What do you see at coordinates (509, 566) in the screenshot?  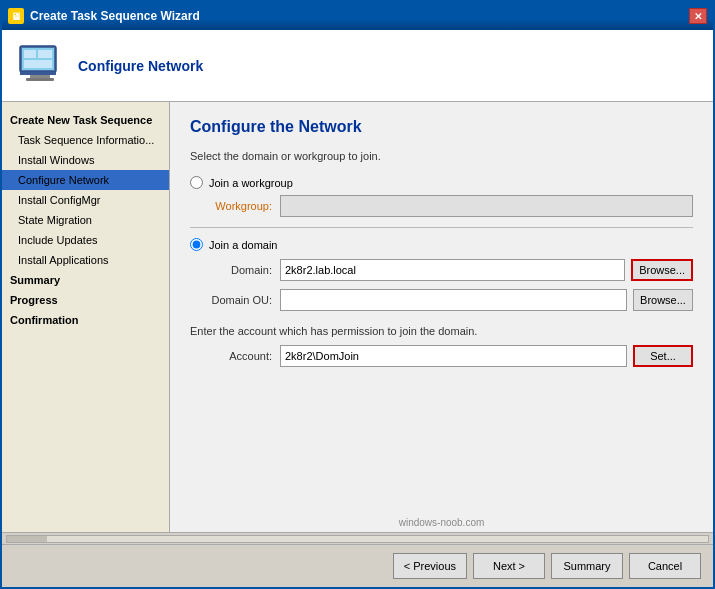 I see `next-button: Next >` at bounding box center [509, 566].